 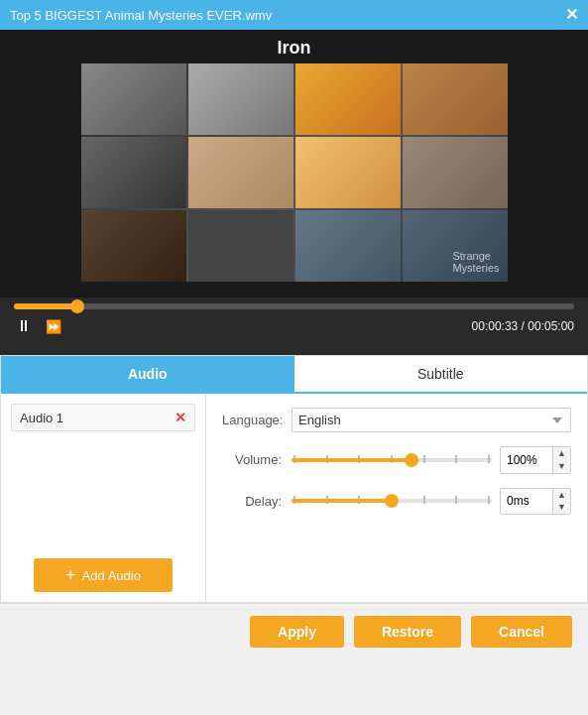 I want to click on close-button: ✕, so click(x=571, y=15).